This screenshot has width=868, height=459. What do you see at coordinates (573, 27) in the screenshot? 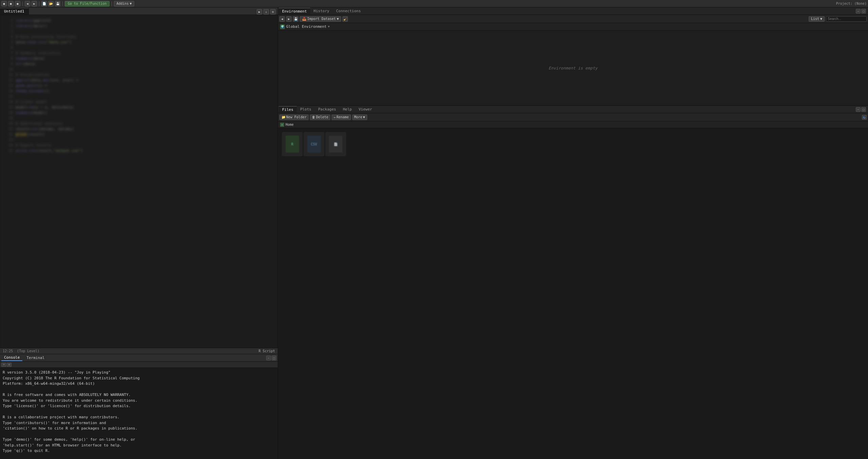
I see `env-subbar: 🌍 Global Environment ▼` at bounding box center [573, 27].